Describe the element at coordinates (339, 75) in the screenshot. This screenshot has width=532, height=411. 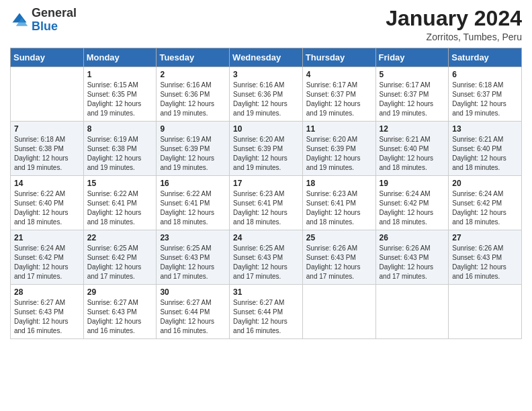
I see `day-number: 4` at that location.